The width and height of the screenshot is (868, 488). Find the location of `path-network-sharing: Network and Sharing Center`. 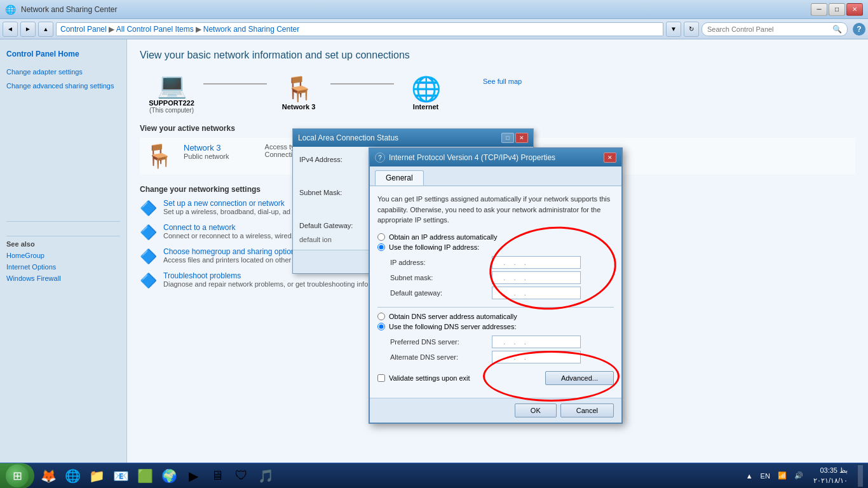

path-network-sharing: Network and Sharing Center is located at coordinates (252, 29).